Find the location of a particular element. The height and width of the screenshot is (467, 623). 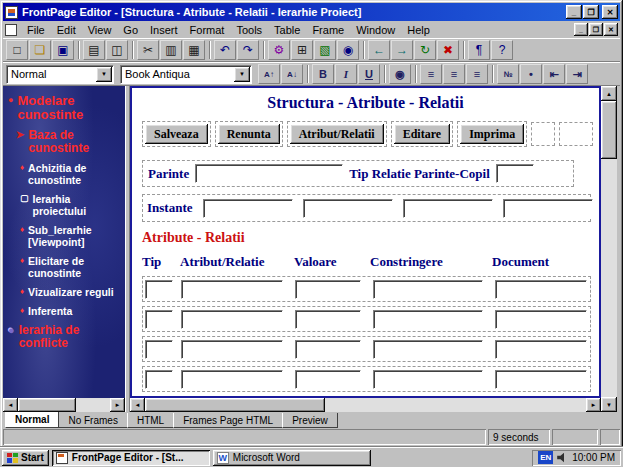

sidebar-item-vizualizare-reguli: ♦ Vizualizare reguli is located at coordinates (72, 292).